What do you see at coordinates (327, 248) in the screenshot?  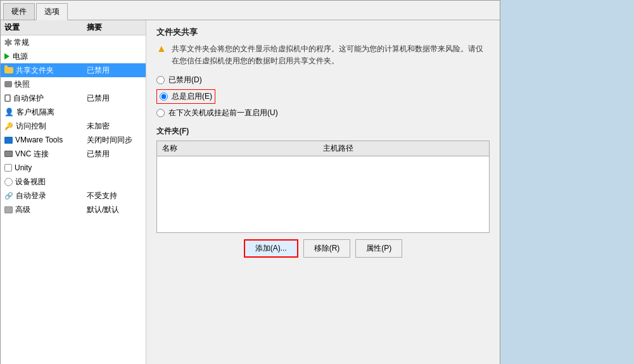 I see `remove-button: 移除(R)` at bounding box center [327, 248].